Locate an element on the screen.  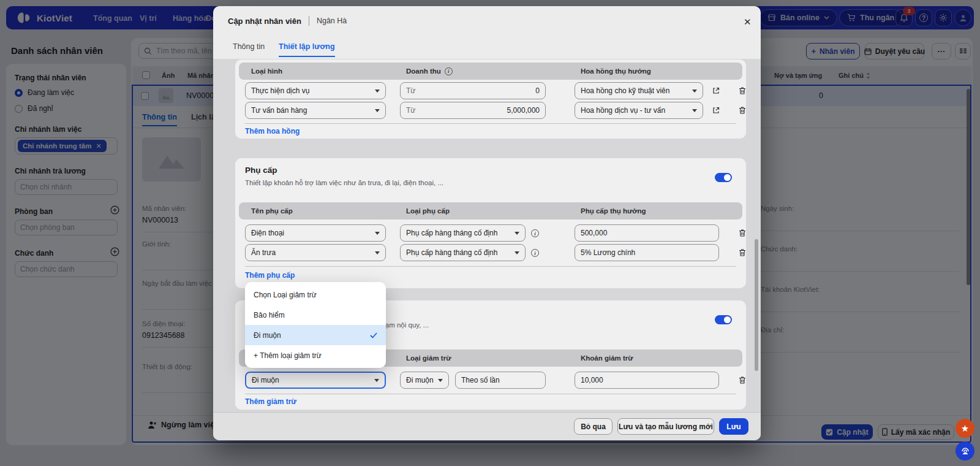
allowance-amount-input: 500,000 is located at coordinates (647, 233).